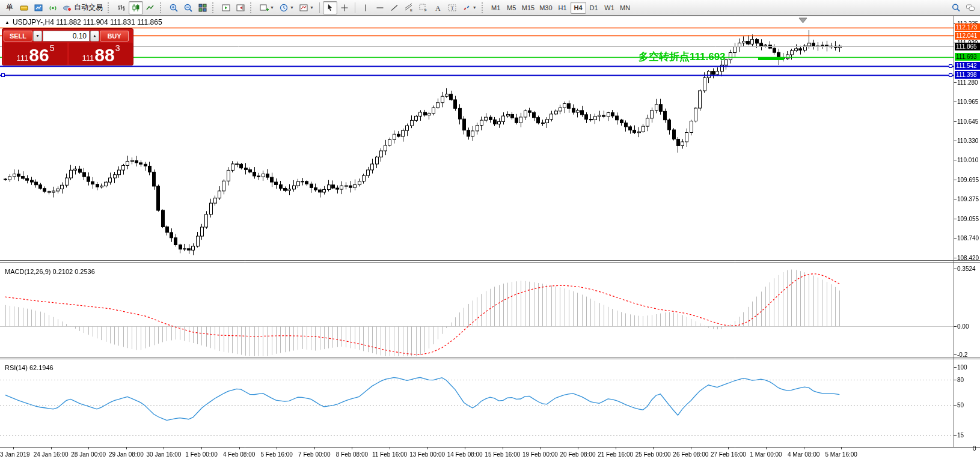 This screenshot has height=462, width=980. I want to click on horizontal-line-button, so click(380, 8).